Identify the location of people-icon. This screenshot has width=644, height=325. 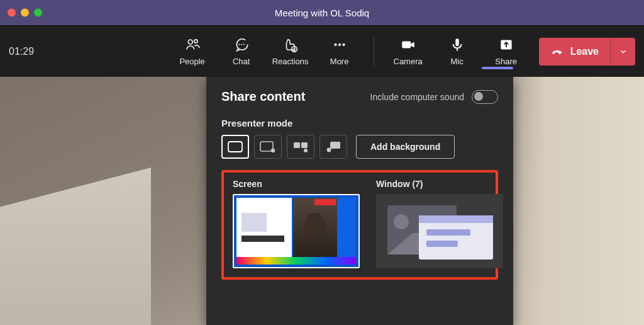
(192, 45).